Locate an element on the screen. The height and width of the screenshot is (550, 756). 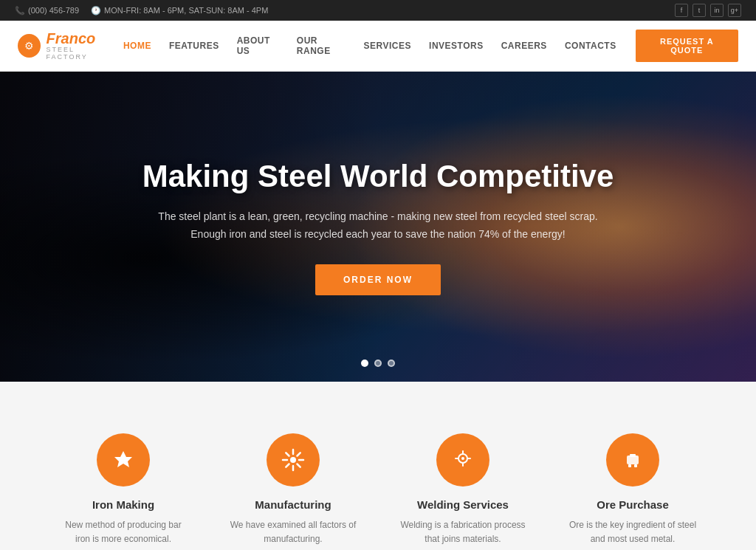
ore-title: Ore Purchase is located at coordinates (633, 505).